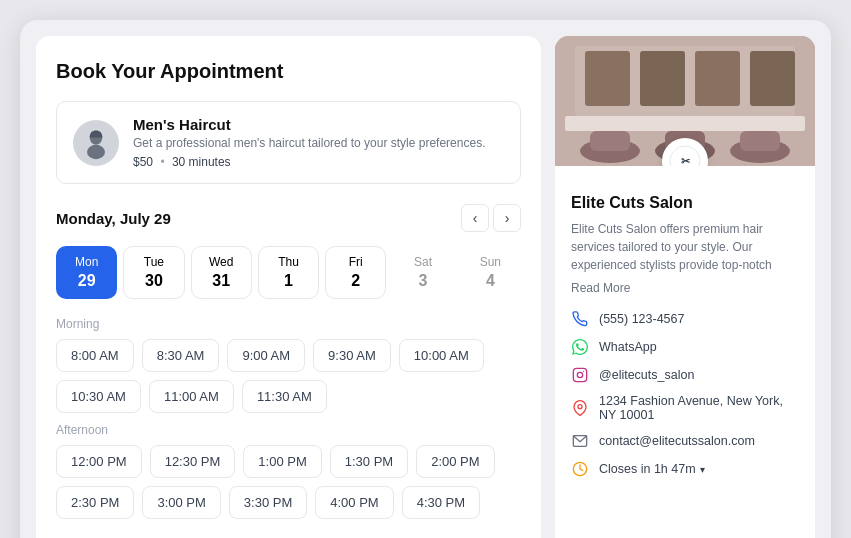 This screenshot has width=851, height=538. Describe the element at coordinates (685, 347) in the screenshot. I see `contact-whatsapp: WhatsApp` at that location.